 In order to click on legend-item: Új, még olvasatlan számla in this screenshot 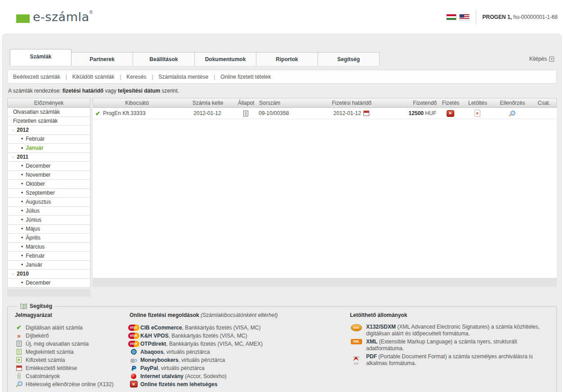, I will do `click(72, 343)`.